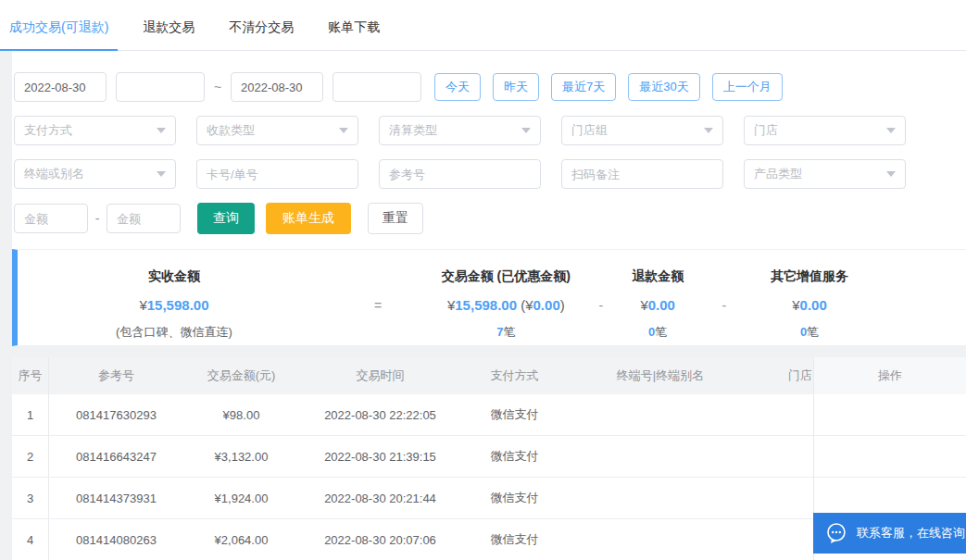 The image size is (966, 560). Describe the element at coordinates (890, 376) in the screenshot. I see `header-action: 操作` at that location.